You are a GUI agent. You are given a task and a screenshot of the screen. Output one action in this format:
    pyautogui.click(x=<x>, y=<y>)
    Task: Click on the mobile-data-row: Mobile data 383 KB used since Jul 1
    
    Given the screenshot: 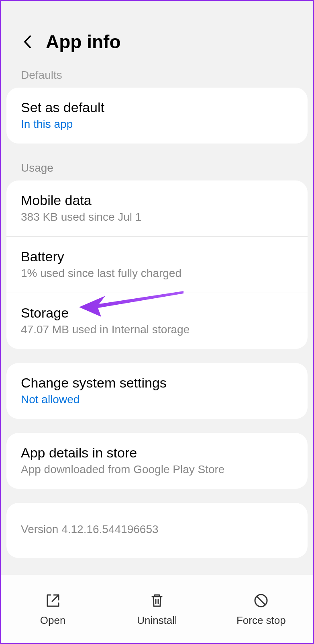 What is the action you would take?
    pyautogui.click(x=157, y=208)
    